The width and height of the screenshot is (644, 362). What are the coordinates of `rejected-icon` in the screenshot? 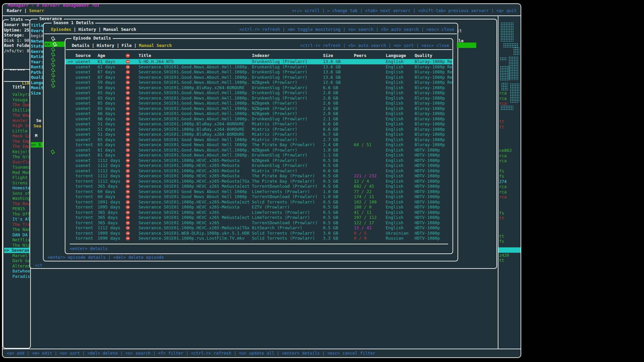 It's located at (128, 124).